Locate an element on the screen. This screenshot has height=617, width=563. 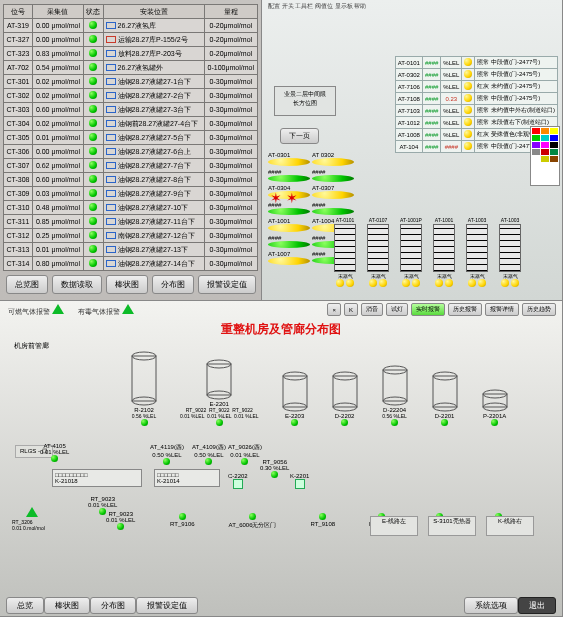
sensor-node: C-2202 is located at coordinates (238, 482).